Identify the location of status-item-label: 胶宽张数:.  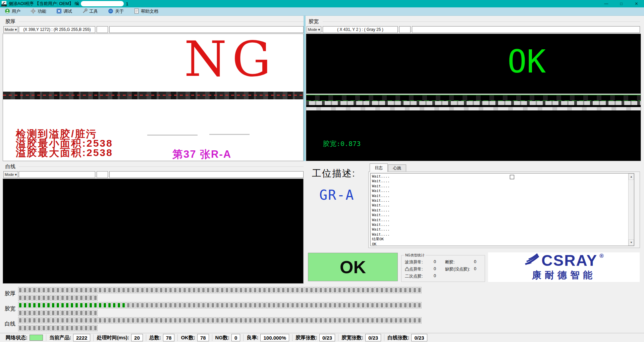
(352, 338).